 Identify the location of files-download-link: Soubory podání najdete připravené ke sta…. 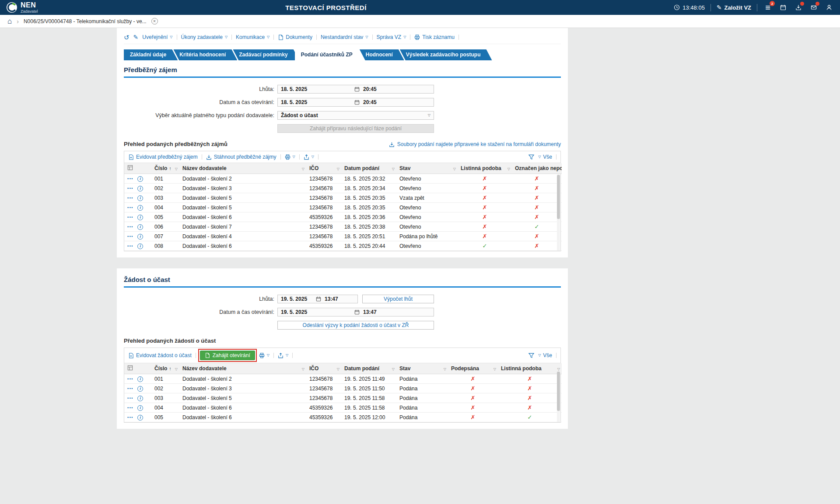
(475, 144).